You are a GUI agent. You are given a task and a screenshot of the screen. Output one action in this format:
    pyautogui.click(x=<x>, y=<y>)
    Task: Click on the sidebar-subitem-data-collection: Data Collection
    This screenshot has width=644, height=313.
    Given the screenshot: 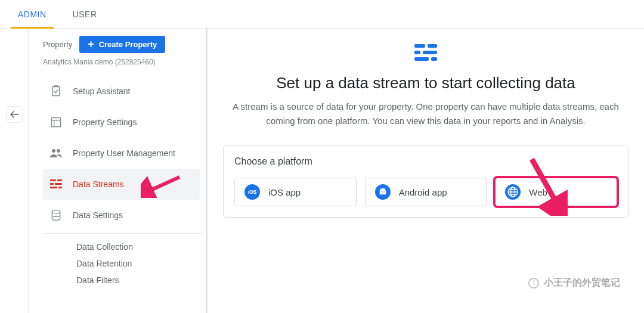 What is the action you would take?
    pyautogui.click(x=140, y=247)
    